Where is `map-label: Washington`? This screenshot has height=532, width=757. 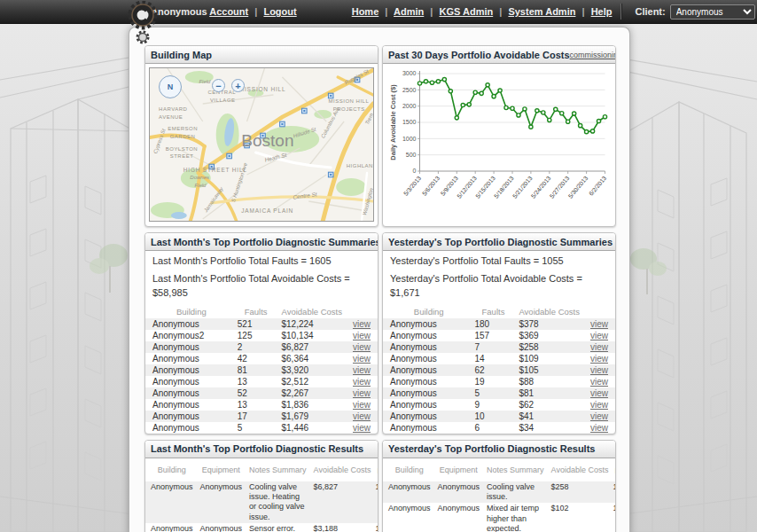
map-label: Washington is located at coordinates (368, 202).